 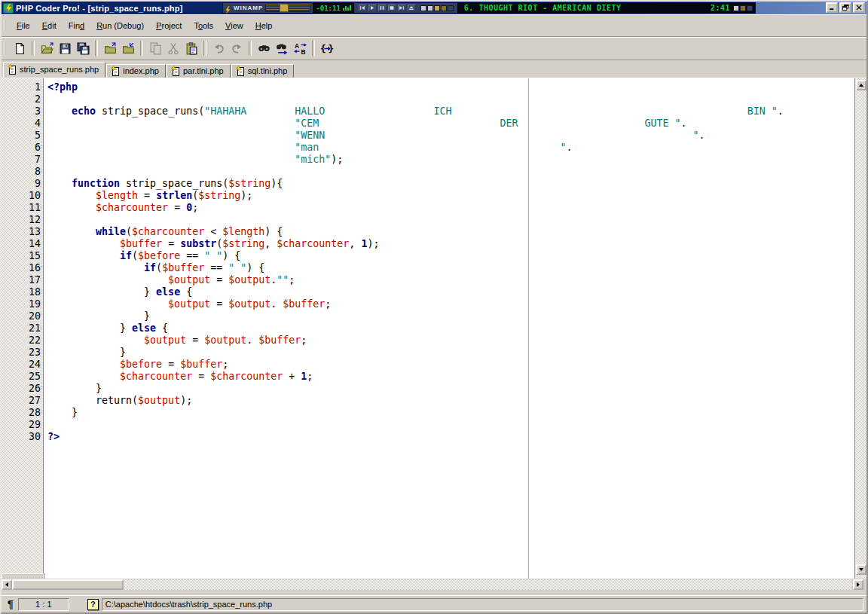 What do you see at coordinates (451, 244) in the screenshot?
I see `code-line-14: $buffer = substr($string, $charcounter, …` at bounding box center [451, 244].